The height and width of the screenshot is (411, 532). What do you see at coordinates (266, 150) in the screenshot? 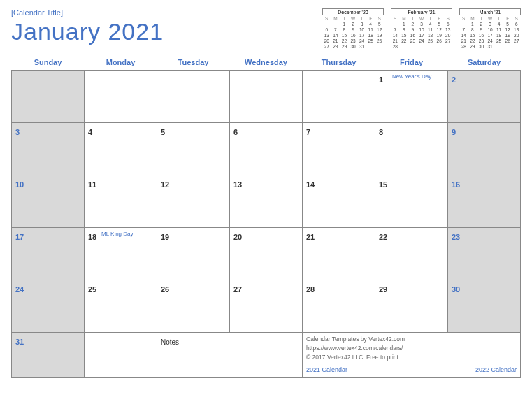
I see `day-cell: 6` at bounding box center [266, 150].